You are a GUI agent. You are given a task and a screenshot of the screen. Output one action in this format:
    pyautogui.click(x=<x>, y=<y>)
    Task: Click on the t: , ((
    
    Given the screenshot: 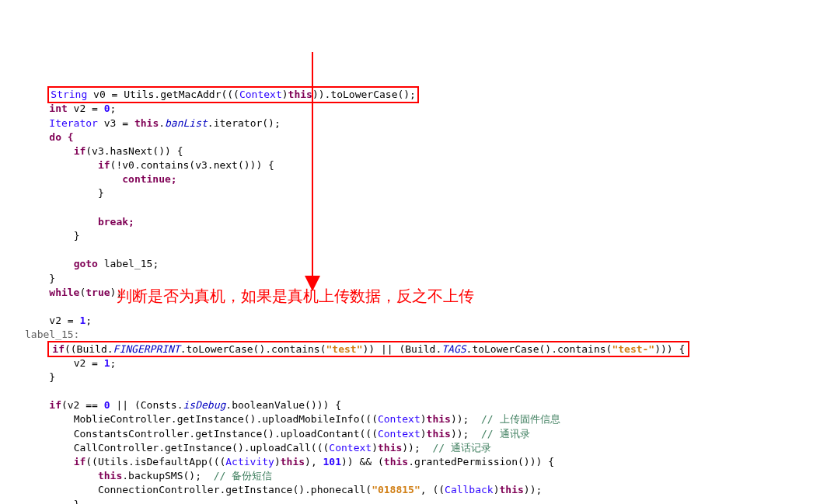 What is the action you would take?
    pyautogui.click(x=432, y=489)
    